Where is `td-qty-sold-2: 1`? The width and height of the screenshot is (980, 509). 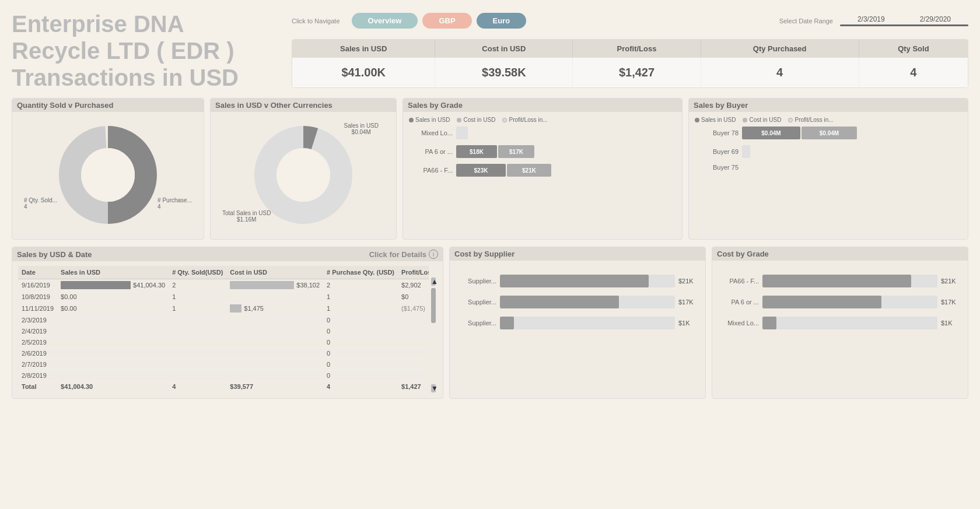 td-qty-sold-2: 1 is located at coordinates (197, 309).